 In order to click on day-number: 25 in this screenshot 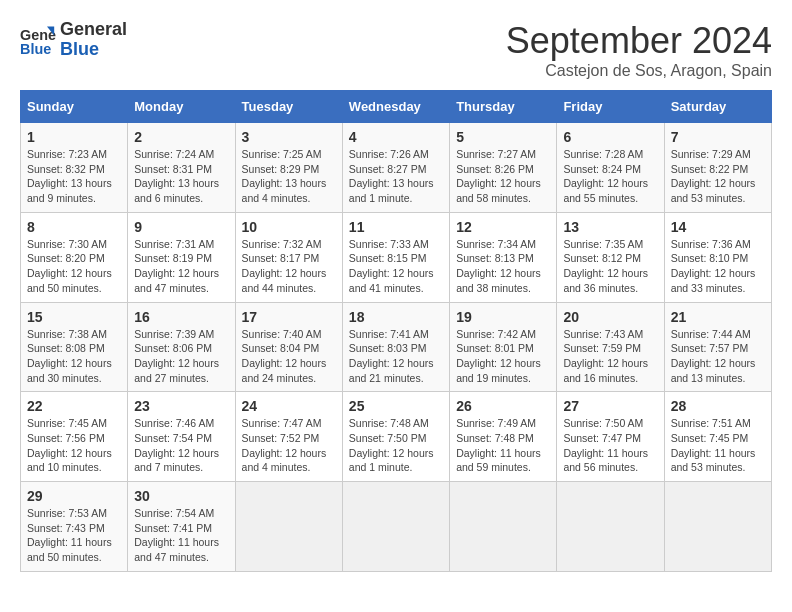, I will do `click(396, 406)`.